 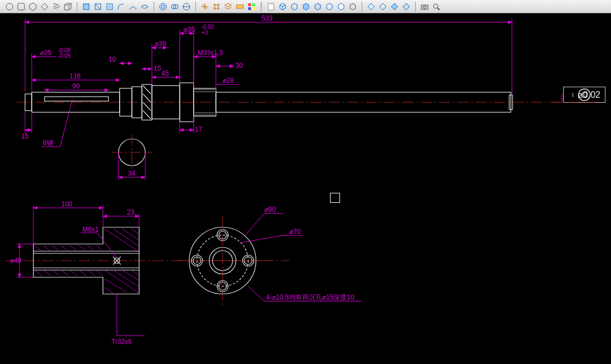 What do you see at coordinates (175, 7) in the screenshot?
I see `tb-group-rings` at bounding box center [175, 7].